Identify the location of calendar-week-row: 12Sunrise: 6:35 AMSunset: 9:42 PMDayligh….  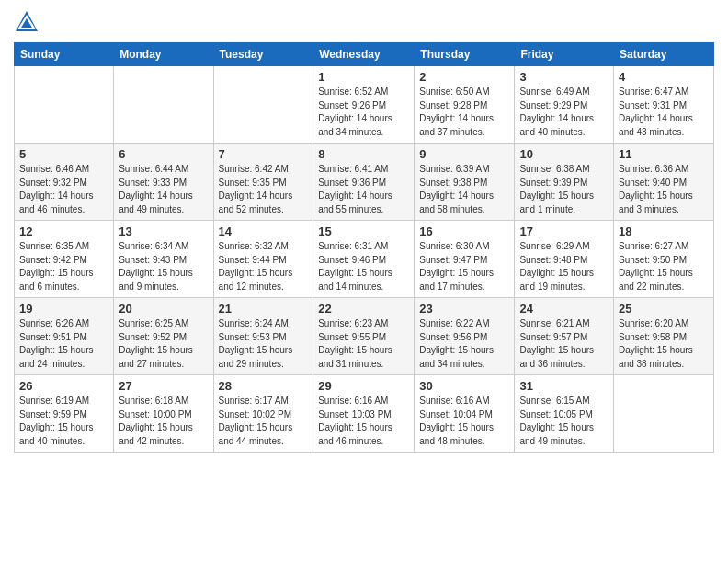
(364, 259).